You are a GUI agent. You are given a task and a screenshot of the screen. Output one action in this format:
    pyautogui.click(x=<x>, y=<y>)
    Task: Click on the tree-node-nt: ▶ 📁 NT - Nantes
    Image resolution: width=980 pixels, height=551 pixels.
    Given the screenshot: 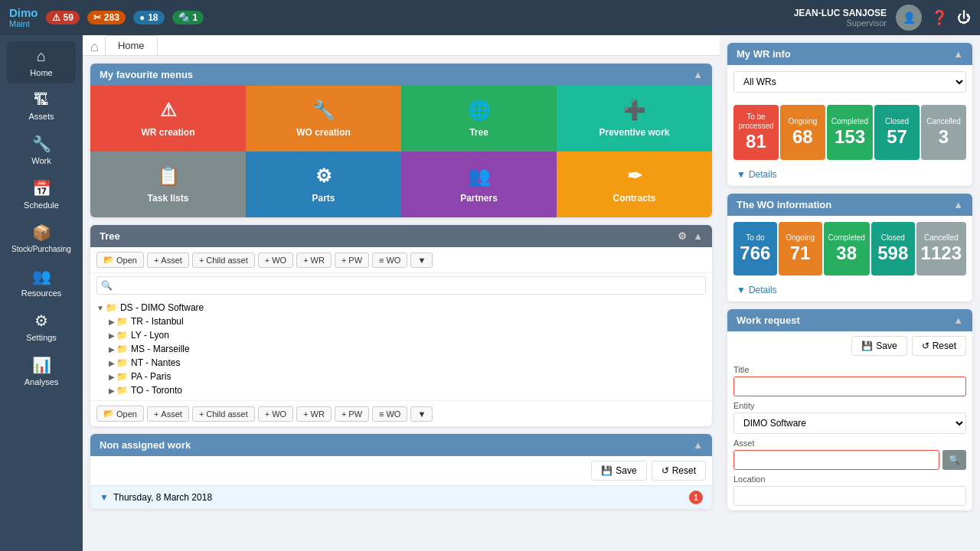 What is the action you would take?
    pyautogui.click(x=401, y=363)
    